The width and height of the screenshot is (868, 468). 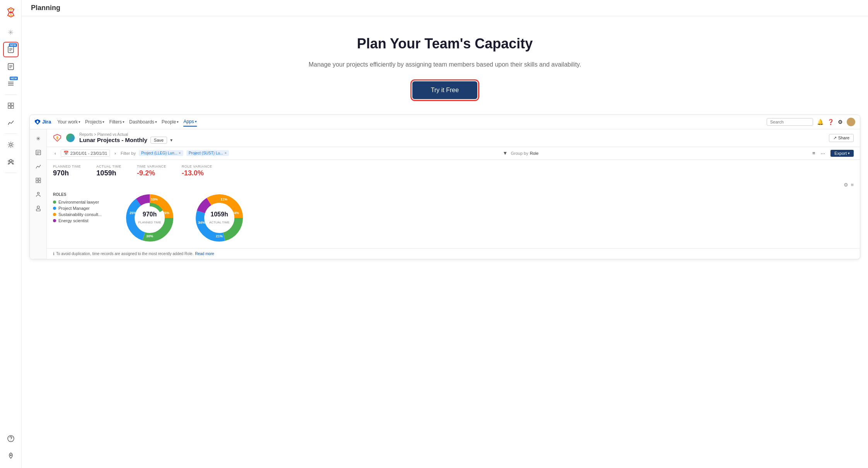 I want to click on sidebar-item-settings, so click(x=11, y=145).